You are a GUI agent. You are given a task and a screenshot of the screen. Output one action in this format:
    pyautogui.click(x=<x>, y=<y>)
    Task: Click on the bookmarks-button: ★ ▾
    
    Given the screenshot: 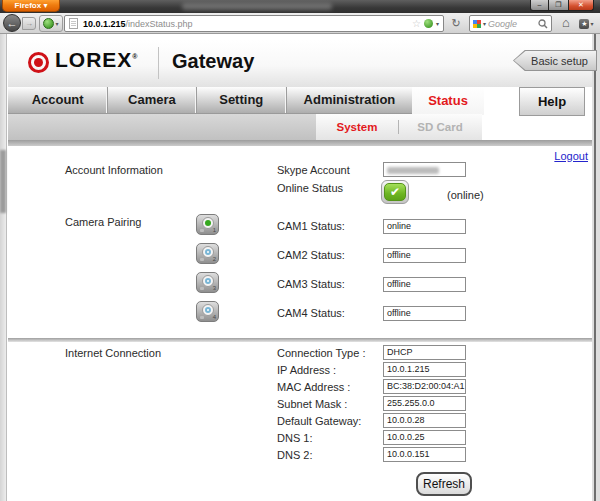 What is the action you would take?
    pyautogui.click(x=586, y=24)
    